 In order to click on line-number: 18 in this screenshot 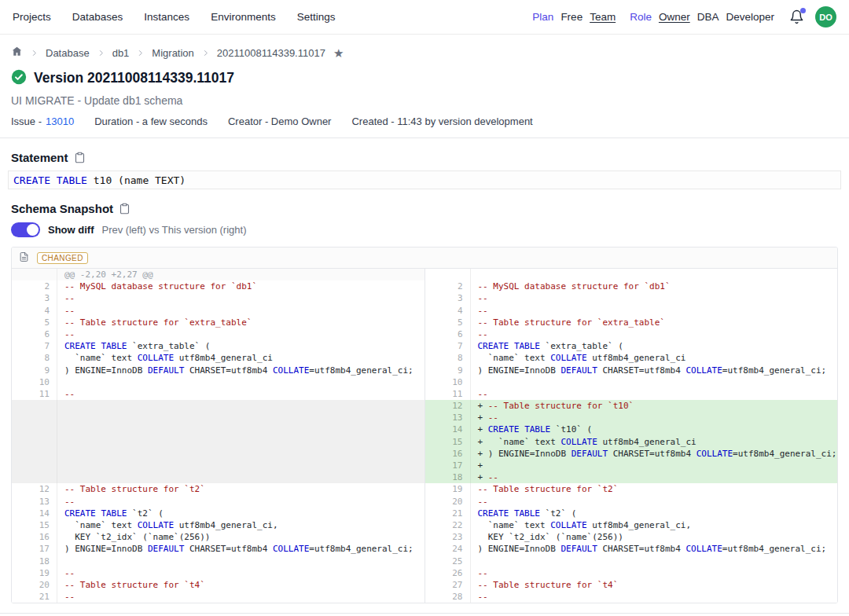, I will do `click(448, 478)`.